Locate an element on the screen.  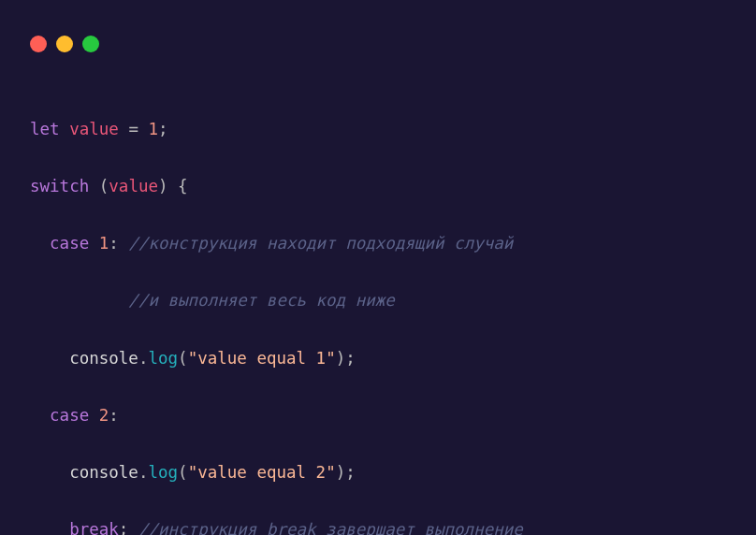
keyword-break: break is located at coordinates (94, 528).